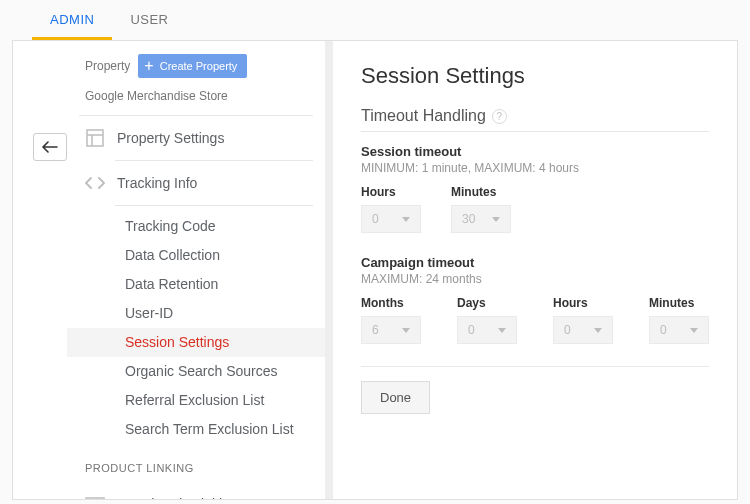 The image size is (750, 504). Describe the element at coordinates (196, 226) in the screenshot. I see `sub-tracking-code: Tracking Code` at that location.